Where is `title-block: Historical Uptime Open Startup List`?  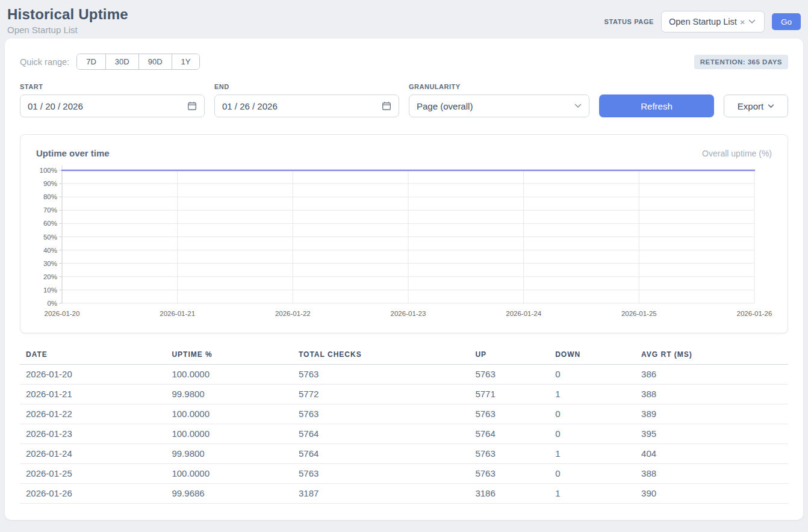
title-block: Historical Uptime Open Startup List is located at coordinates (67, 20).